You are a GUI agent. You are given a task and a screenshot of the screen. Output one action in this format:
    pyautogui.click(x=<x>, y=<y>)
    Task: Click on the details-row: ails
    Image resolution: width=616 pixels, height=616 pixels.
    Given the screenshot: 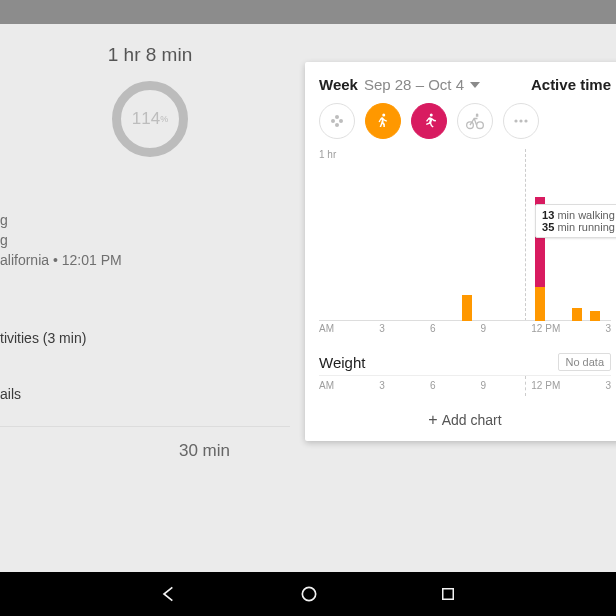 What is the action you would take?
    pyautogui.click(x=145, y=394)
    